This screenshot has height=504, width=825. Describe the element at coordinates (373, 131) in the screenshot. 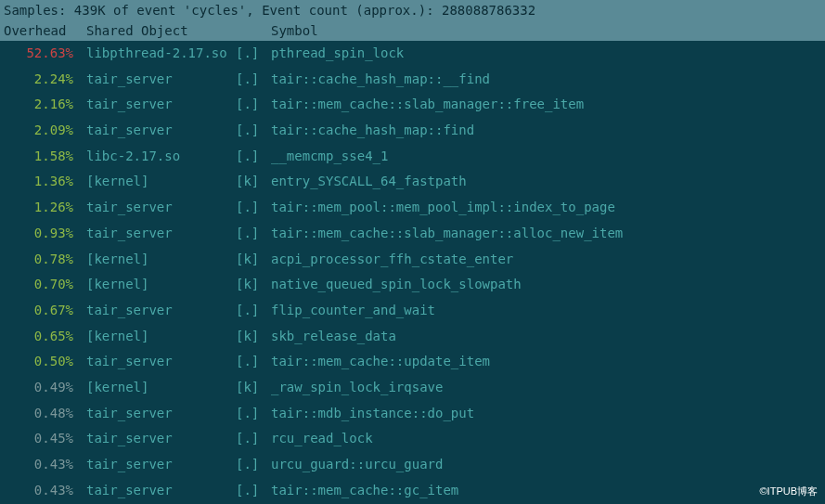

I see `symbol-name: tair::cache_hash_map::find` at that location.